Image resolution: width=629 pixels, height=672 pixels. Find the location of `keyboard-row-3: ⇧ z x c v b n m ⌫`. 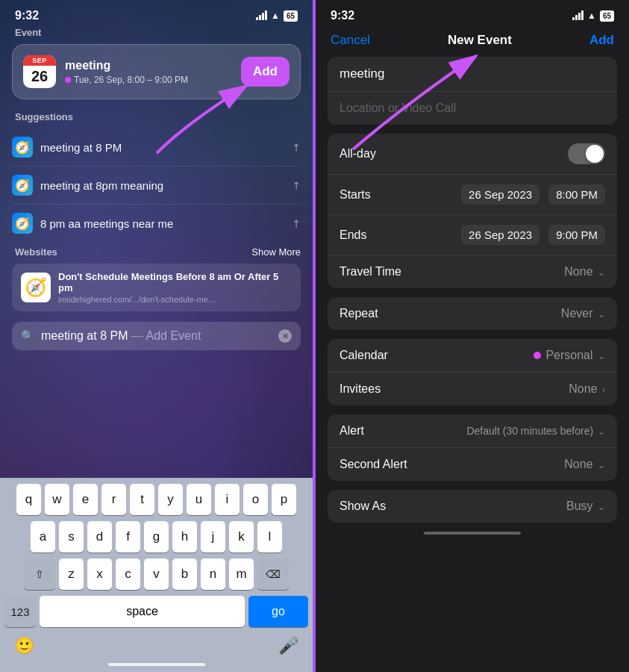

keyboard-row-3: ⇧ z x c v b n m ⌫ is located at coordinates (157, 574).